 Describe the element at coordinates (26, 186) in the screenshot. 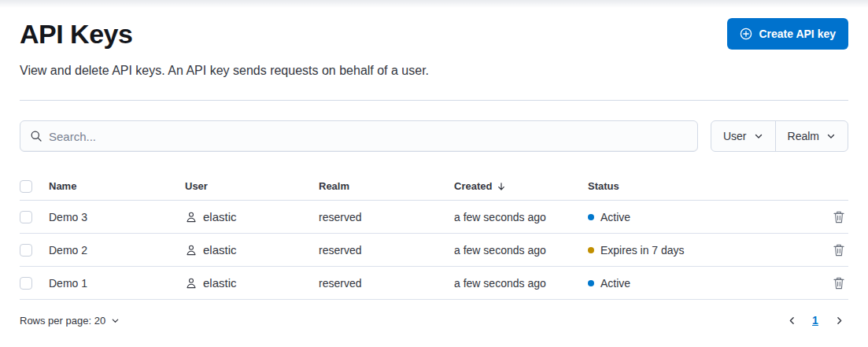

I see `select-all-checkbox` at that location.